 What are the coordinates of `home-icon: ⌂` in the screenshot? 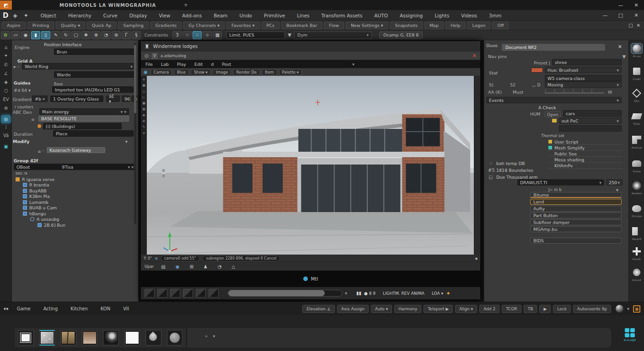 It's located at (6, 48).